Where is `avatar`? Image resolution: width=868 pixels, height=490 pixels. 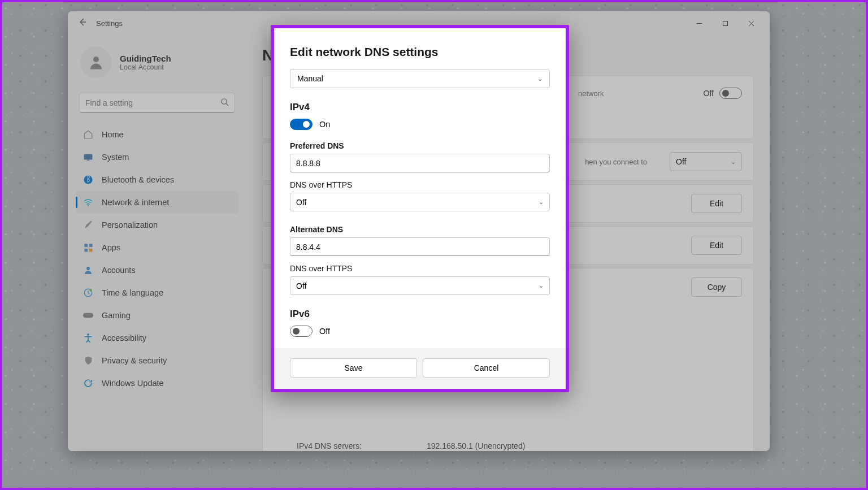
avatar is located at coordinates (96, 62).